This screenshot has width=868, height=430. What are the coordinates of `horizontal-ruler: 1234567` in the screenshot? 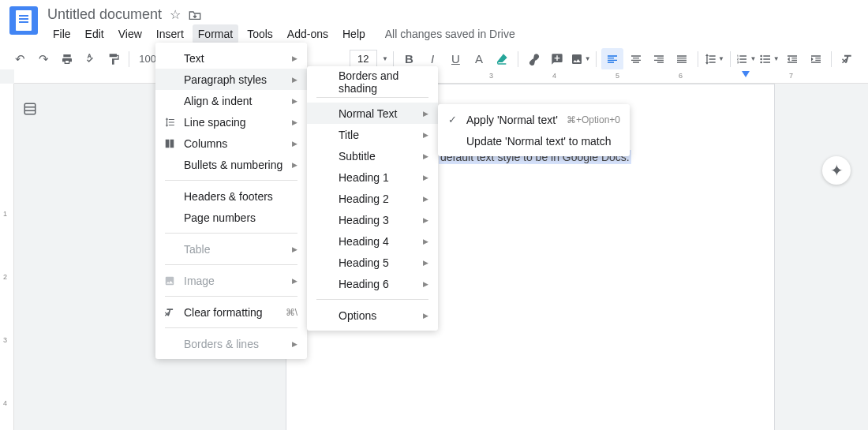 It's located at (441, 77).